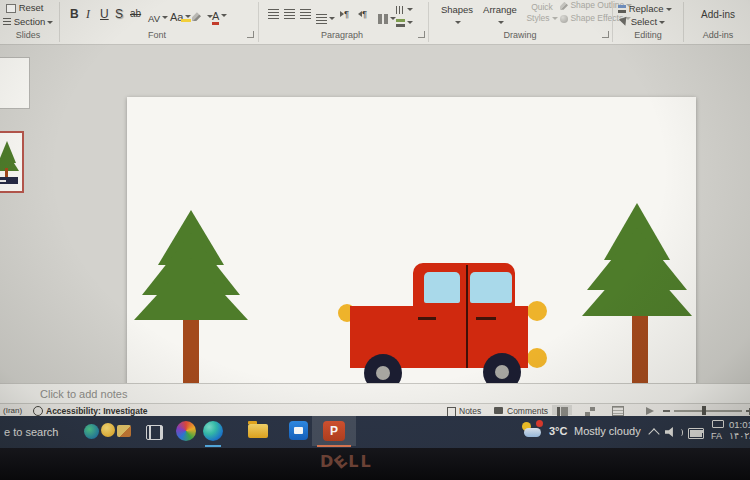  What do you see at coordinates (645, 8) in the screenshot?
I see `replace-button: Replace` at bounding box center [645, 8].